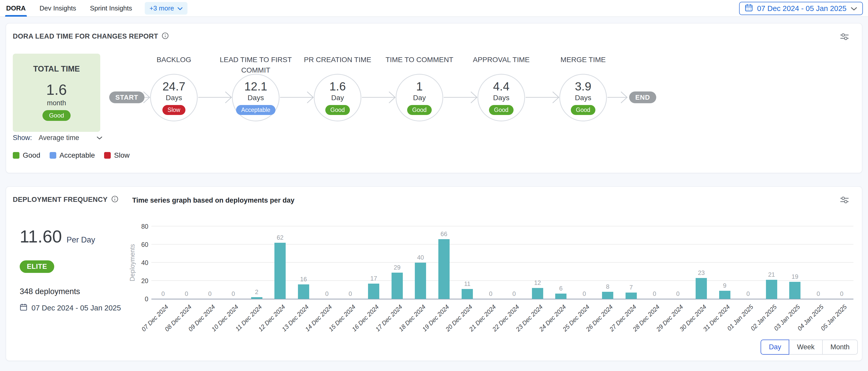 The width and height of the screenshot is (868, 371). What do you see at coordinates (128, 281) in the screenshot?
I see `y-tick-20: 20` at bounding box center [128, 281].